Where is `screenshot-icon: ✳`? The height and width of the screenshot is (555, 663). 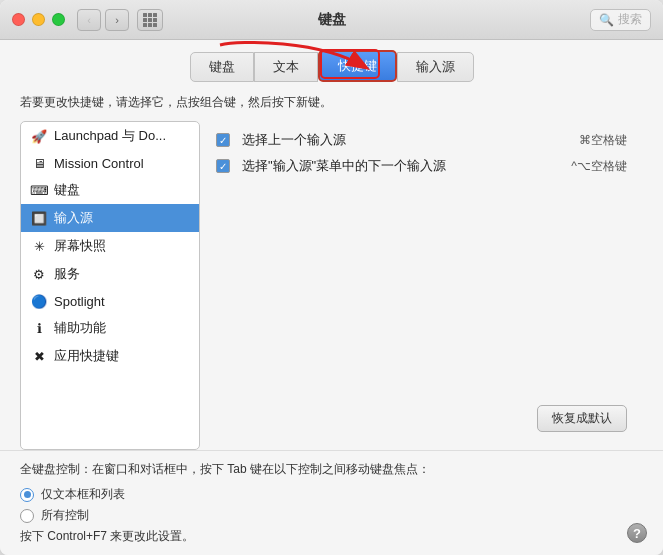
screenshot-icon: ✳ is located at coordinates (39, 246).